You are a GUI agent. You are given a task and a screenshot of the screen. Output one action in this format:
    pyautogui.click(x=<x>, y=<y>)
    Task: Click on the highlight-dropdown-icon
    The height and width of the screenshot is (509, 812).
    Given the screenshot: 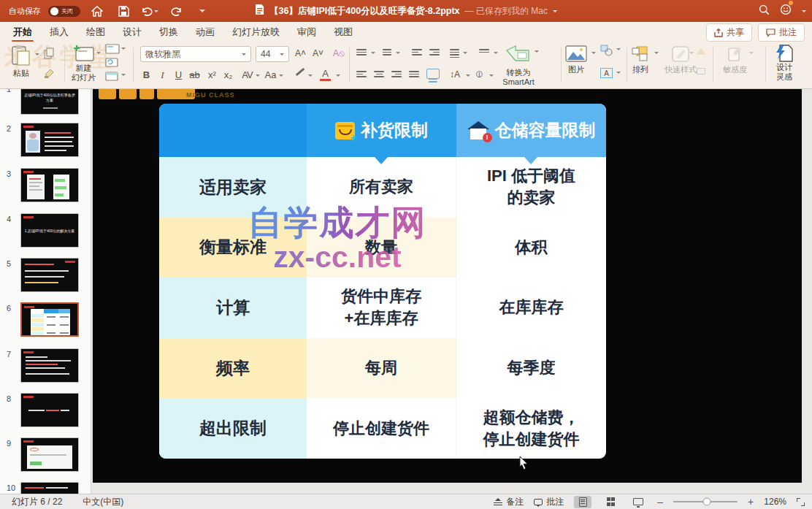 What is the action you would take?
    pyautogui.click(x=310, y=76)
    